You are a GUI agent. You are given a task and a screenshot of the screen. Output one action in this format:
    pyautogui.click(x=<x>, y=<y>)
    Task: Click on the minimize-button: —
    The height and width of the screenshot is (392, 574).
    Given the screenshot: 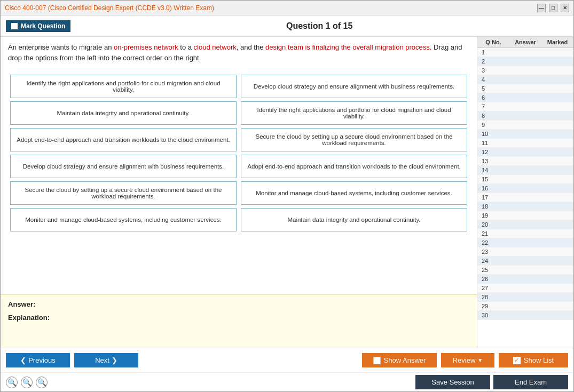 What is the action you would take?
    pyautogui.click(x=541, y=8)
    